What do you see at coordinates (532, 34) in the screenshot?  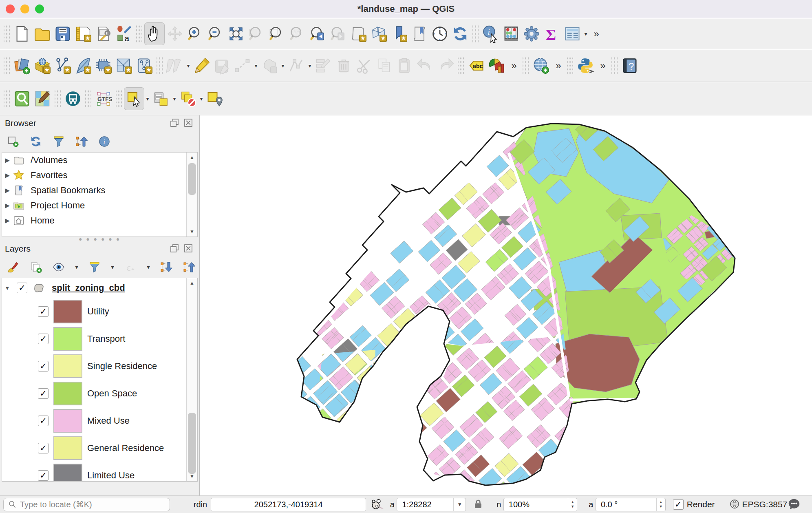 I see `options-button` at bounding box center [532, 34].